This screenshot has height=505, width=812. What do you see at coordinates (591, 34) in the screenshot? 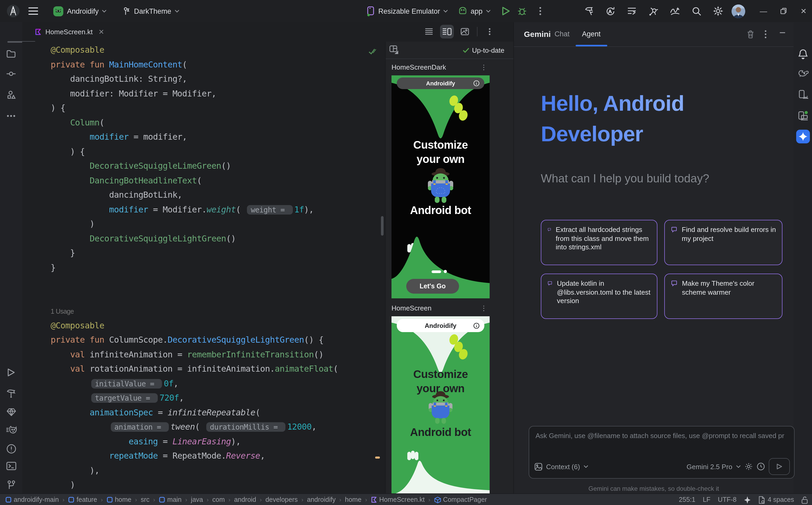
I see `tab-agent: Agent` at bounding box center [591, 34].